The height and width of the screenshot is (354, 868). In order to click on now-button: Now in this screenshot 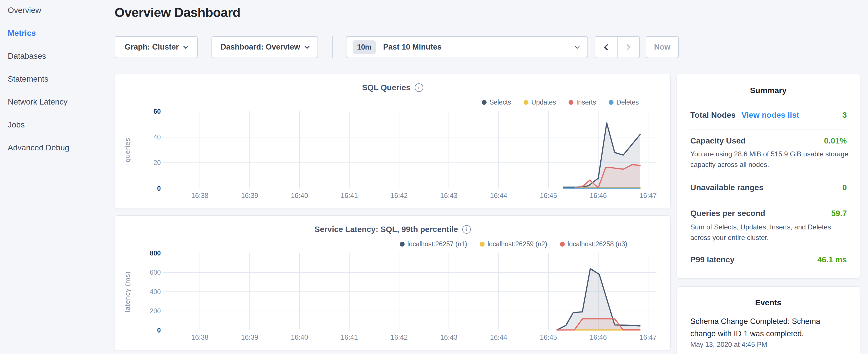, I will do `click(662, 47)`.